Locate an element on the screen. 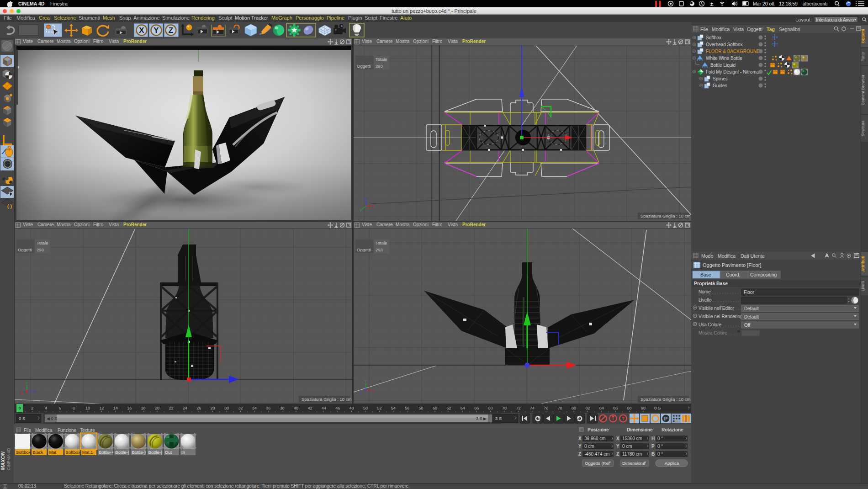  svg-text: 52 is located at coordinates (379, 408).